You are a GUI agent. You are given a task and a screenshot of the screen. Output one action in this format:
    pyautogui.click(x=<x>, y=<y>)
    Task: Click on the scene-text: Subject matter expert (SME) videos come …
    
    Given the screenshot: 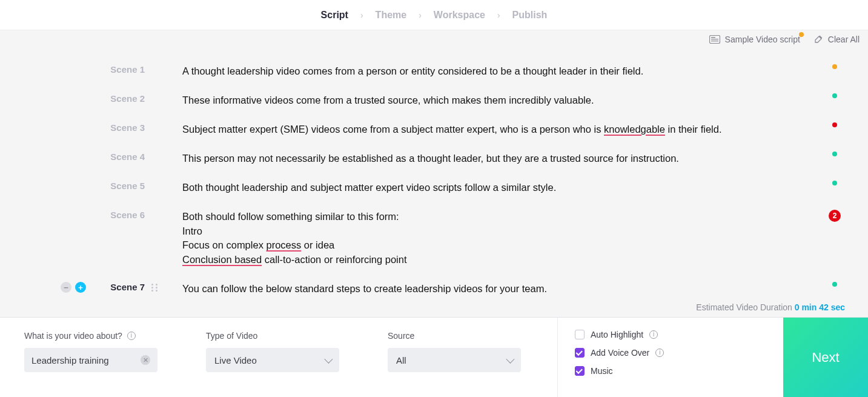 What is the action you would take?
    pyautogui.click(x=481, y=130)
    